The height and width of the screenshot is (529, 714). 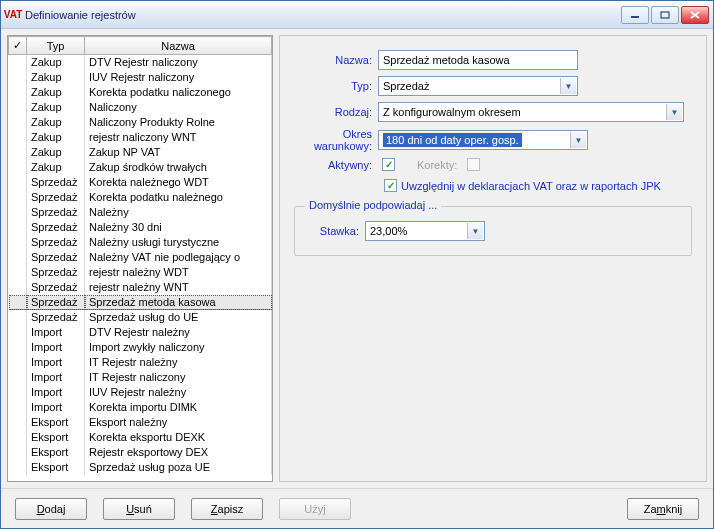 What do you see at coordinates (357, 15) in the screenshot?
I see `titlebar: VAT Definiowanie rejestrów` at bounding box center [357, 15].